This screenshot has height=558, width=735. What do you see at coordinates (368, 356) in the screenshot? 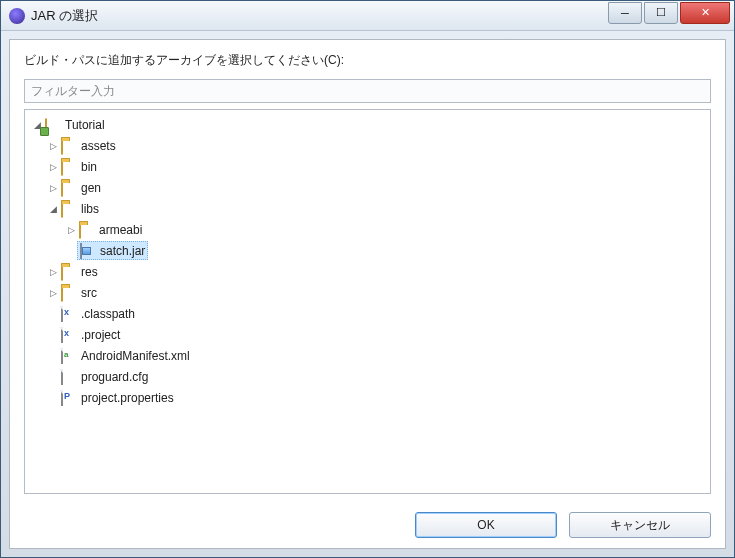
I see `tree-node-manifest: ▷ AndroidManifest.xml` at bounding box center [368, 356].